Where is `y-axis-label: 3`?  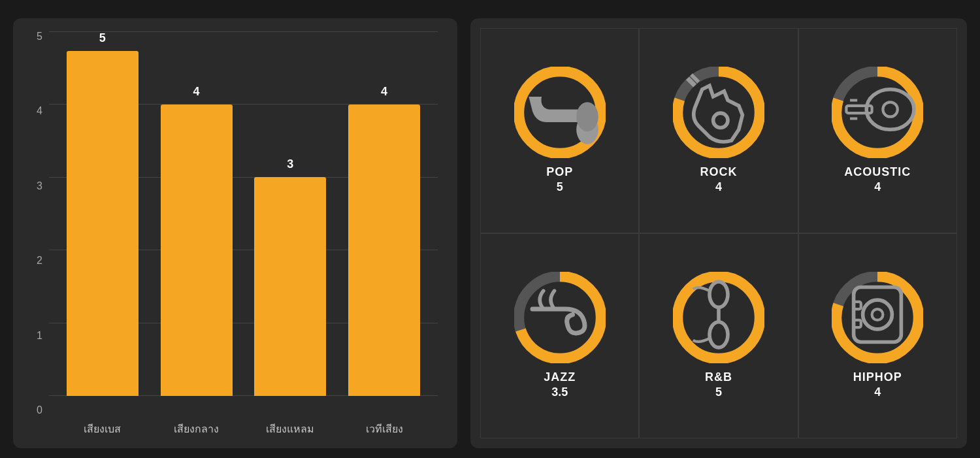
y-axis-label: 3 is located at coordinates (34, 186).